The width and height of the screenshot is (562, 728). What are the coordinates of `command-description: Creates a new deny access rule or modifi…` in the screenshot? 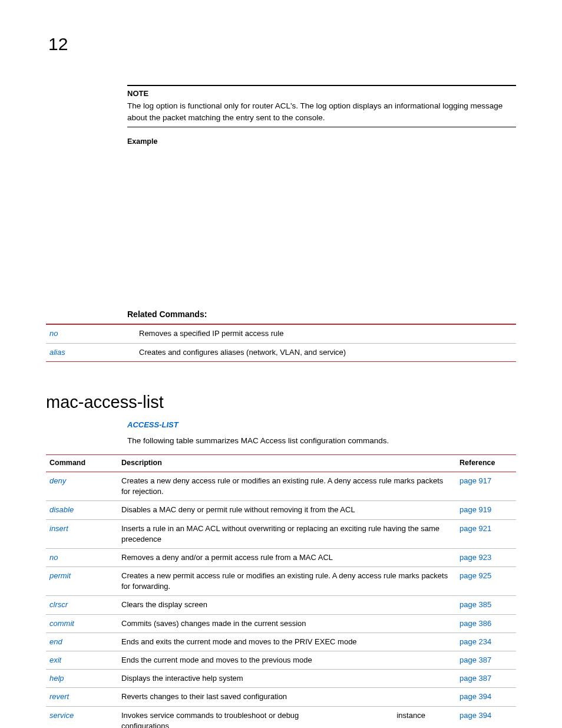 It's located at (287, 486).